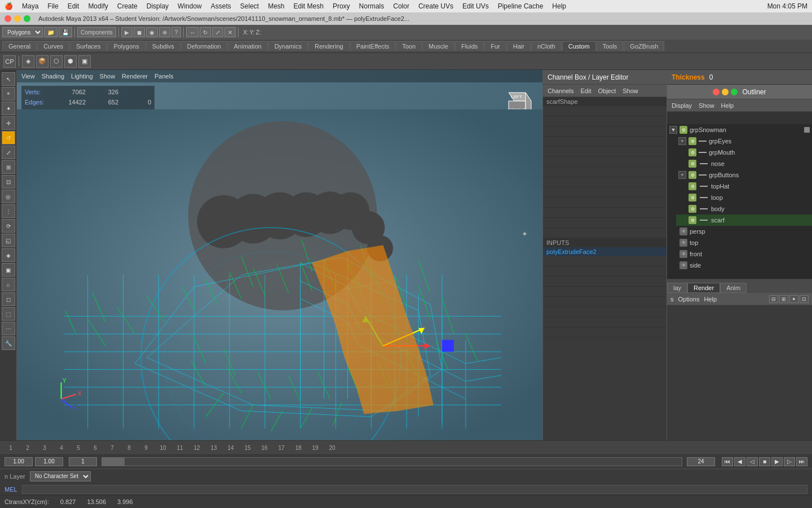 The height and width of the screenshot is (508, 812). I want to click on tool-13: ◈, so click(8, 255).